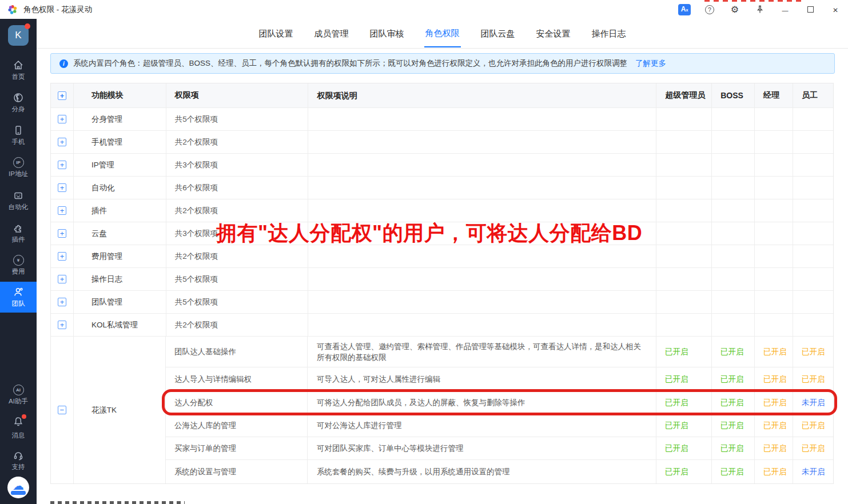 The width and height of the screenshot is (848, 504). Describe the element at coordinates (483, 95) in the screenshot. I see `header-description: 权限项说明` at that location.